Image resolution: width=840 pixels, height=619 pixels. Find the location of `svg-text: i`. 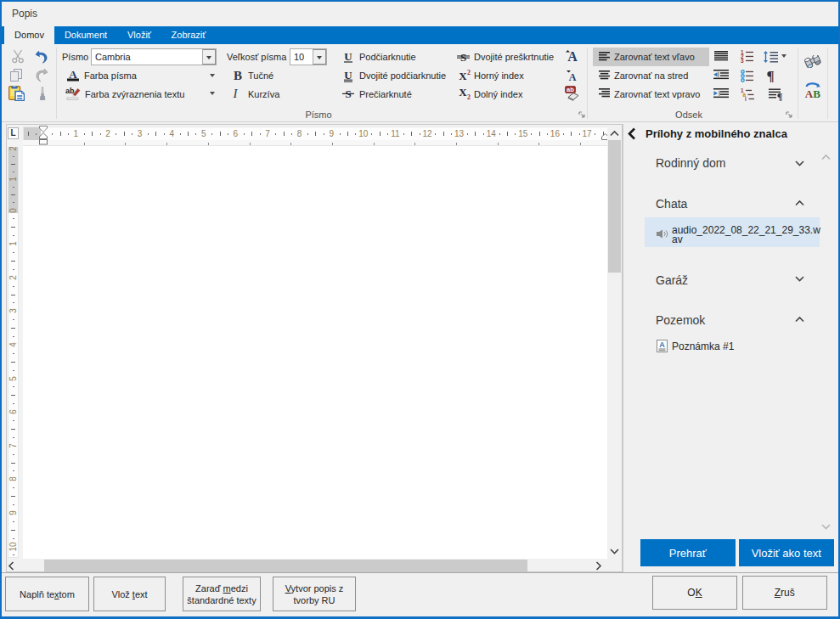

svg-text: i is located at coordinates (746, 98).